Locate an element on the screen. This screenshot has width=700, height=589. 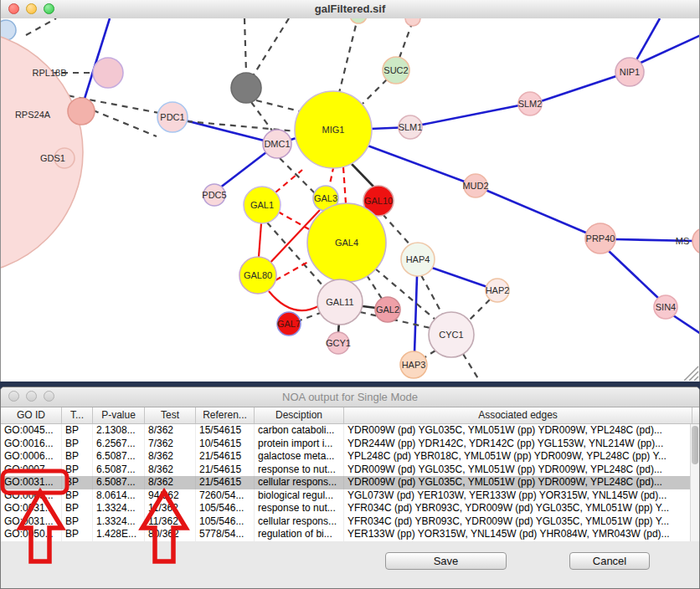
table-row: GO:0016...BP6.2567...7/36210/54615protei… is located at coordinates (350, 444).